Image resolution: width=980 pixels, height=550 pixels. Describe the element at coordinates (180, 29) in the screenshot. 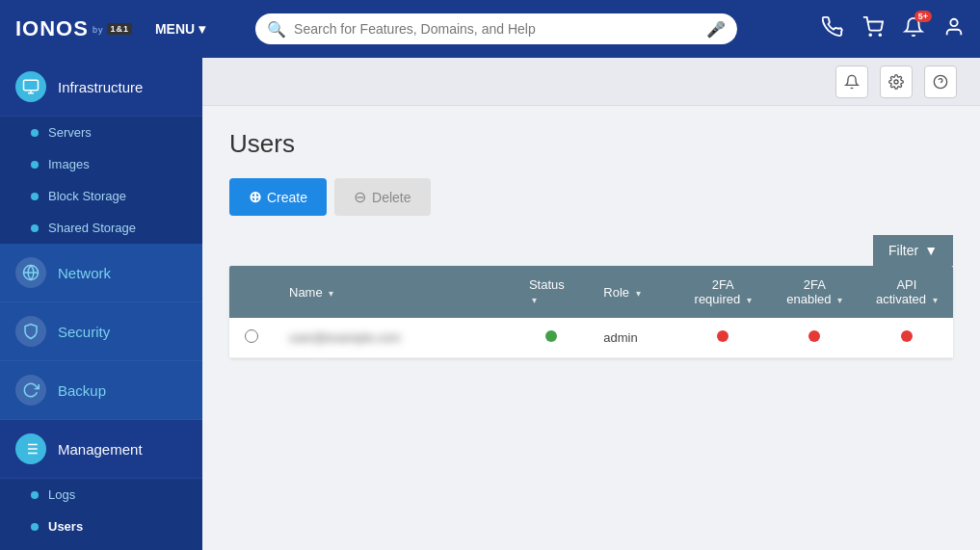

I see `menu-button: MENU ▾` at that location.